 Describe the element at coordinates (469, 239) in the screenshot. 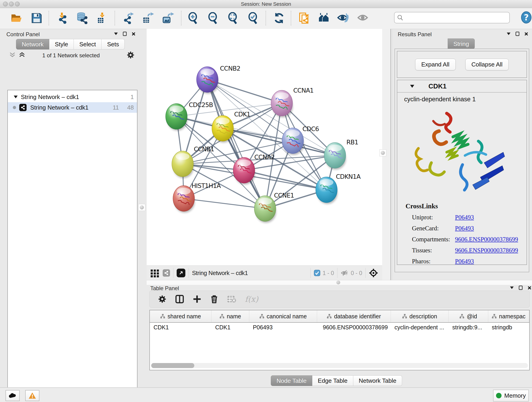

I see `crosslink-row: Compartments:9606.ENSP00000378699` at that location.